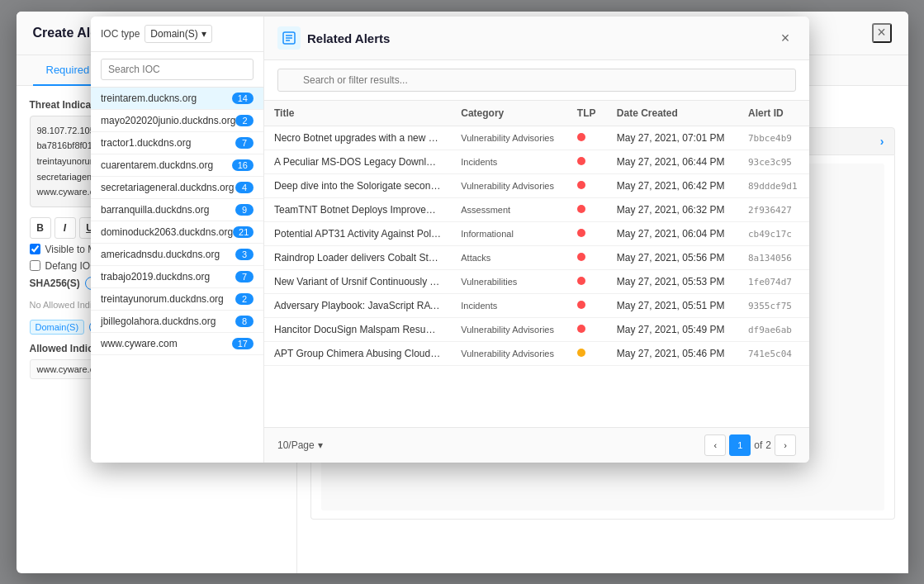 Image resolution: width=924 pixels, height=584 pixels. I want to click on italic-button: I, so click(65, 228).